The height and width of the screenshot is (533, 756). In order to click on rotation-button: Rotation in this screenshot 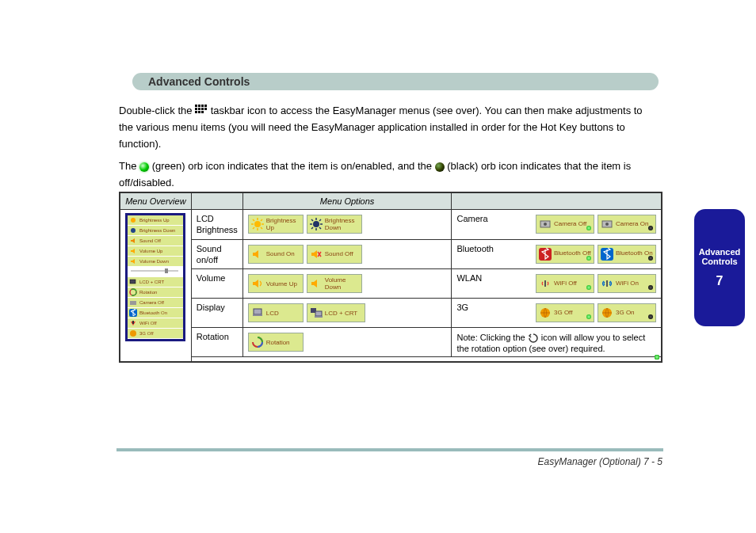, I will do `click(276, 342)`.